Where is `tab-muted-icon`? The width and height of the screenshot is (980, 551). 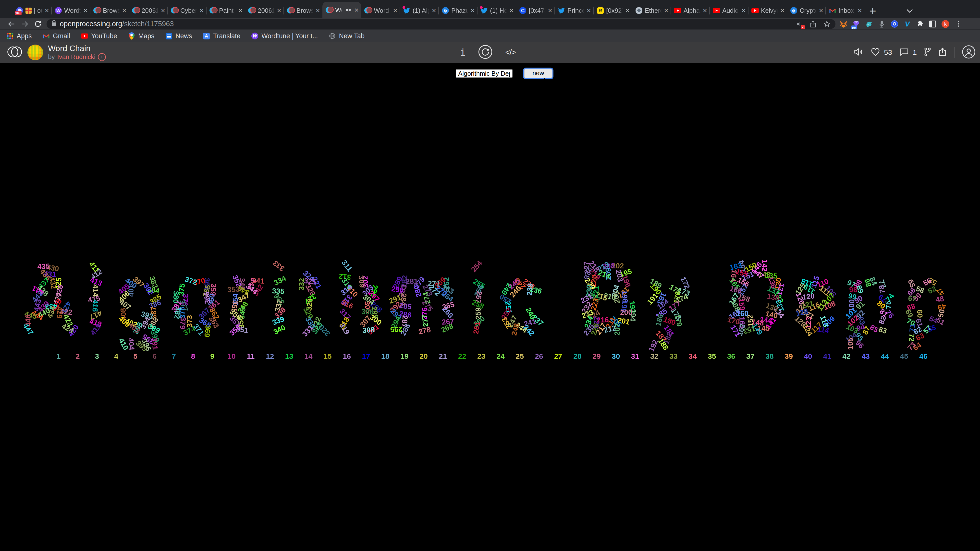 tab-muted-icon is located at coordinates (348, 10).